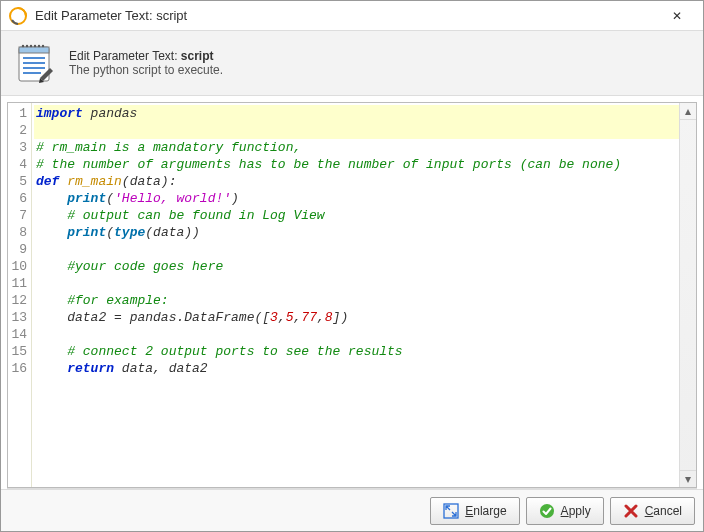 This screenshot has width=704, height=532. I want to click on window-title-prefix: Edit Parameter Text:, so click(96, 16).